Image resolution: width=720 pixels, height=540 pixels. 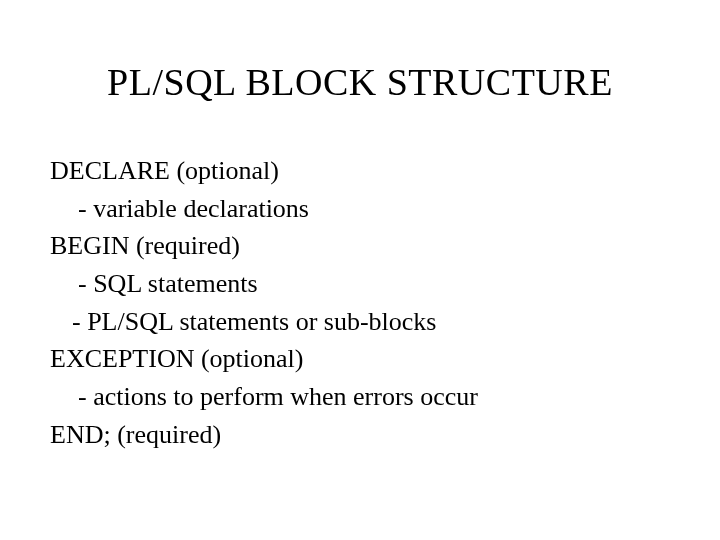 What do you see at coordinates (360, 82) in the screenshot?
I see `slide-title: PL/SQL BLOCK STRUCTURE` at bounding box center [360, 82].